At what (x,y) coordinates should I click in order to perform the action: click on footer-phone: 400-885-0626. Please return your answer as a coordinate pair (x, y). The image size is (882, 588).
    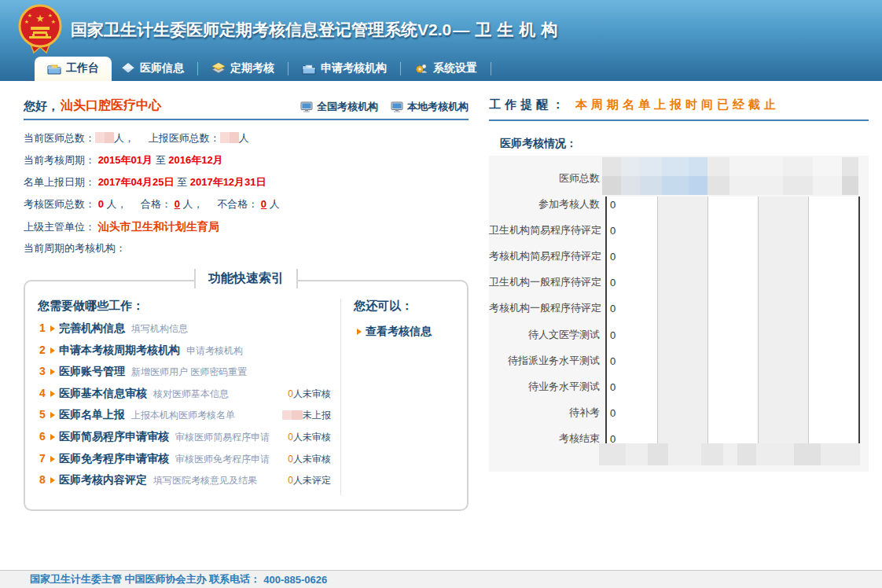
    Looking at the image, I should click on (296, 580).